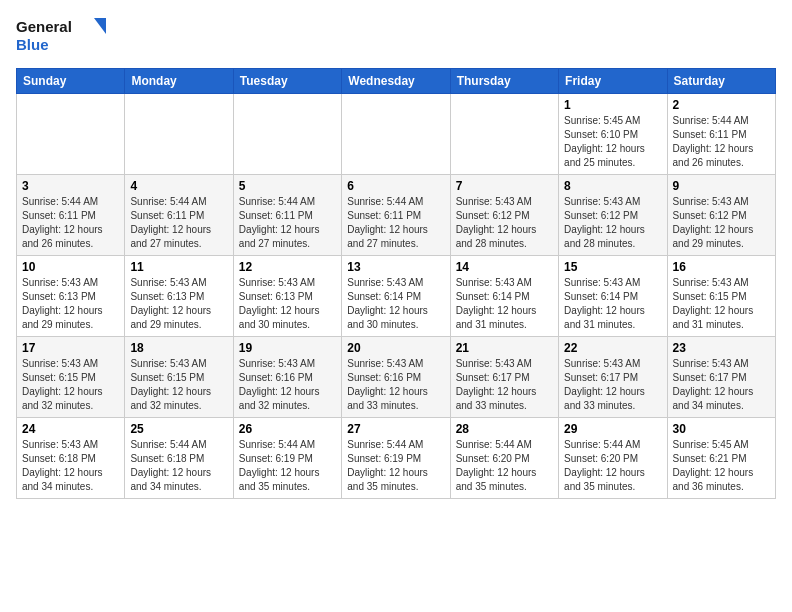  Describe the element at coordinates (71, 296) in the screenshot. I see `day-cell: 10Sunrise: 5:43 AM Sunset: 6:13 PM Dayli…` at that location.